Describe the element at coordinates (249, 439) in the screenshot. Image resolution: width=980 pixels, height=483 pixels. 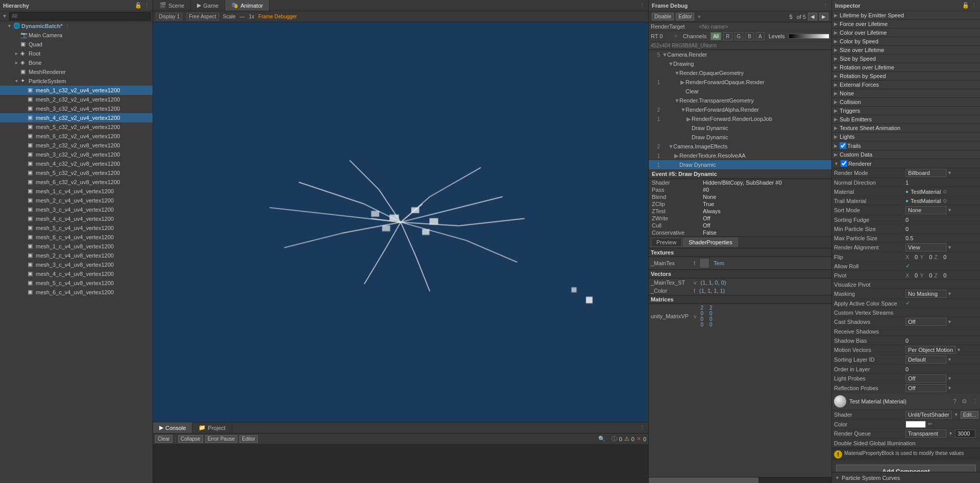
I see `editor-button: Editor` at that location.